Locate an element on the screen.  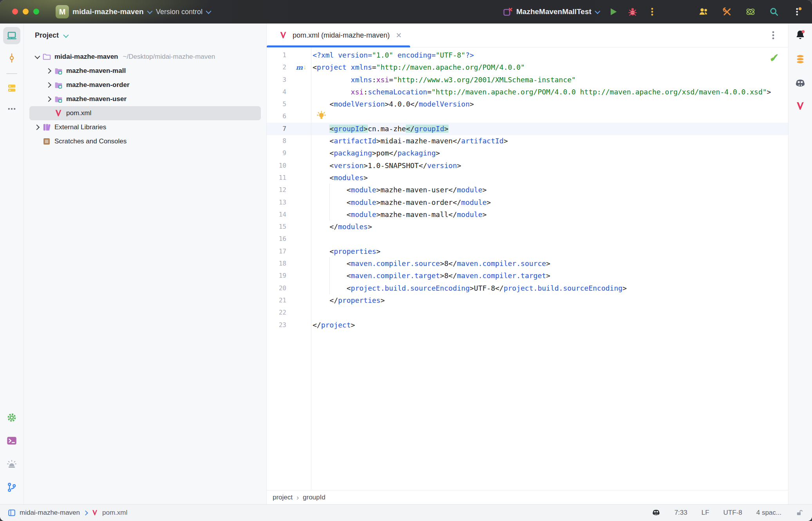
editor-gutter: 1234567891011121314151617181920212223 is located at coordinates (289, 190).